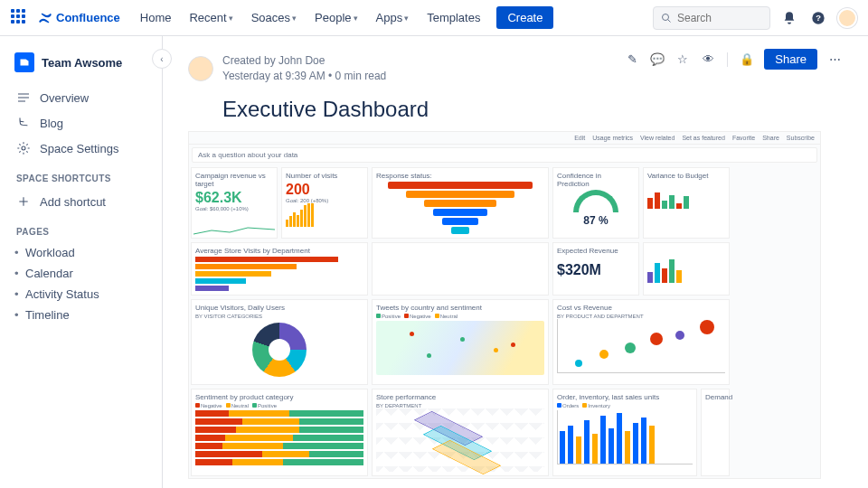 The image size is (868, 488). What do you see at coordinates (24, 62) in the screenshot?
I see `space-icon` at bounding box center [24, 62].